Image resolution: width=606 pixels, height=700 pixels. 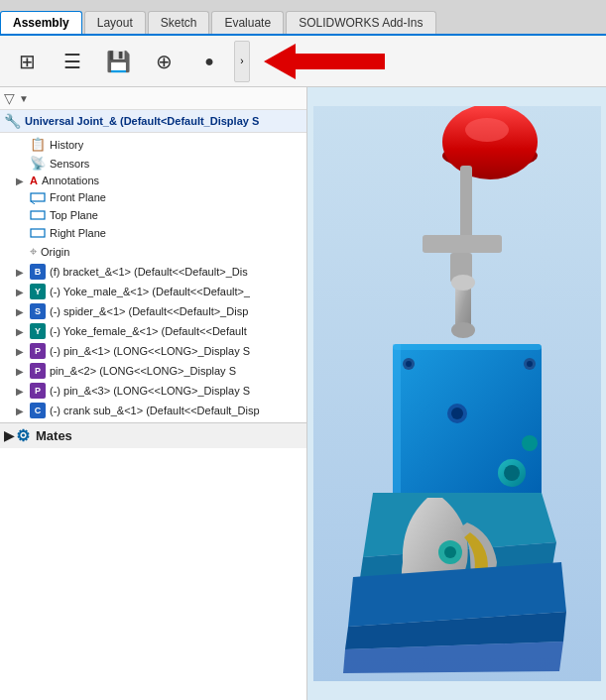 What do you see at coordinates (42, 22) in the screenshot?
I see `tab-assembly: Assembly` at bounding box center [42, 22].